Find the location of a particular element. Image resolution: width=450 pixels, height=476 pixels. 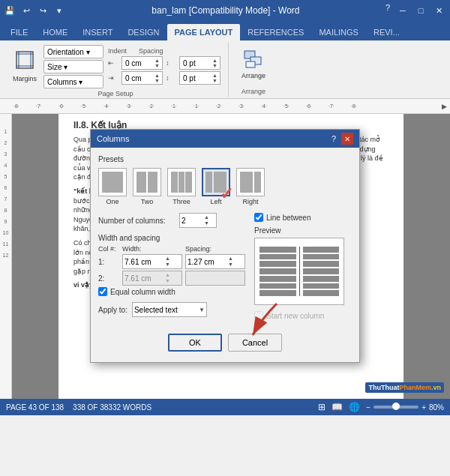

tab-references: REFERENCES is located at coordinates (276, 32).